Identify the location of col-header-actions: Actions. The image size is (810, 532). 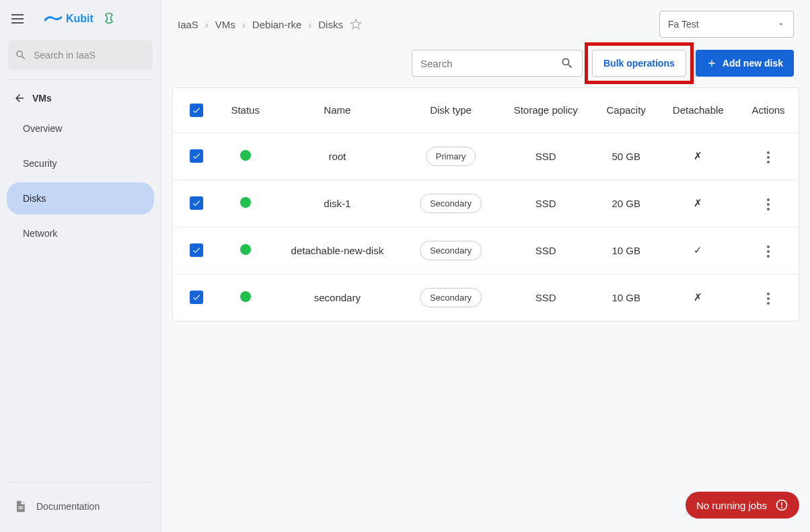
(768, 110).